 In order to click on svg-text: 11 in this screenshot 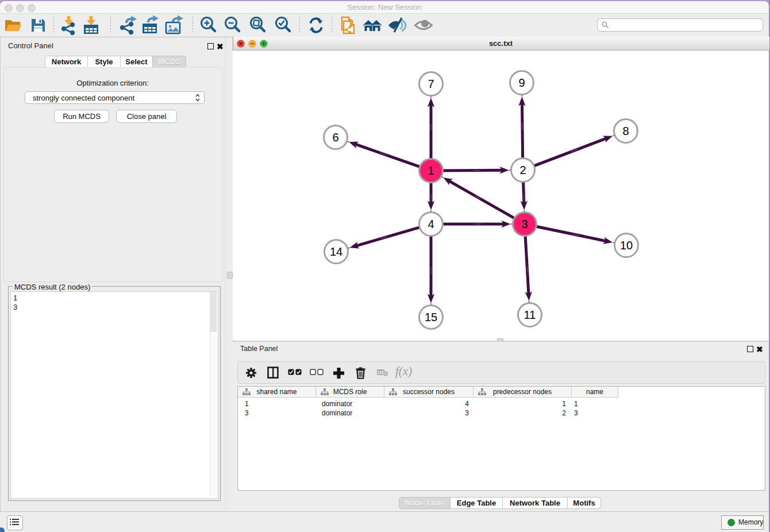, I will do `click(530, 315)`.